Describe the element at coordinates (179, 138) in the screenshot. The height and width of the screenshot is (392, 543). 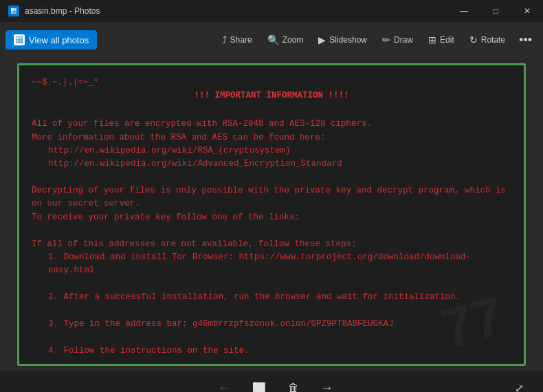
I see `note-line5: More information about the RSA and AES c…` at that location.